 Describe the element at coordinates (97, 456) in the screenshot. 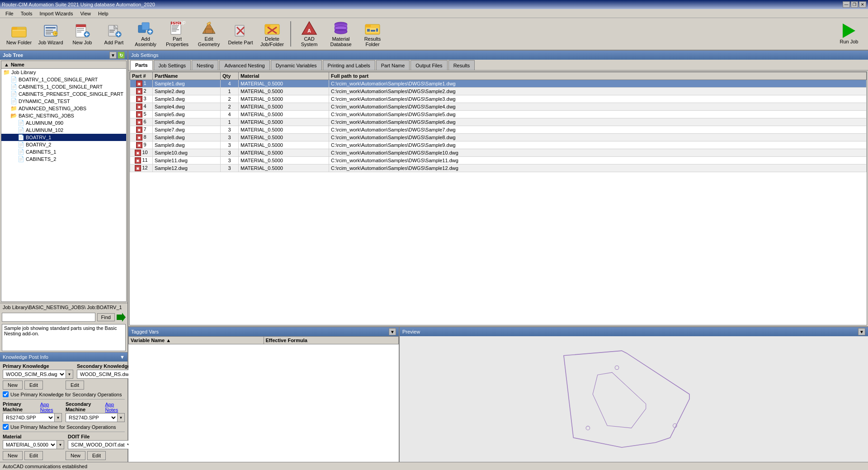

I see `edit-doit-button: Edit` at that location.